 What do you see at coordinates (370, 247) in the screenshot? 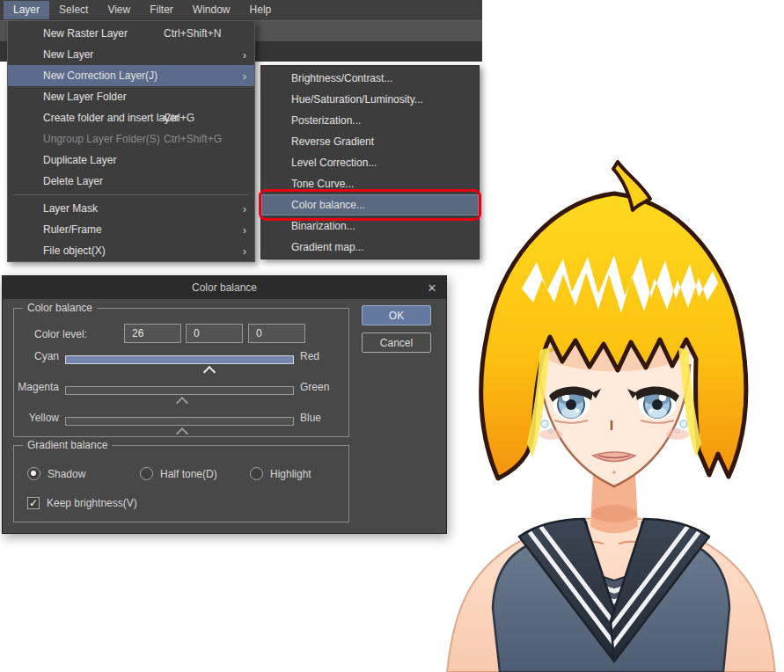
I see `submenu-item-gradient-map: Gradient map...` at bounding box center [370, 247].